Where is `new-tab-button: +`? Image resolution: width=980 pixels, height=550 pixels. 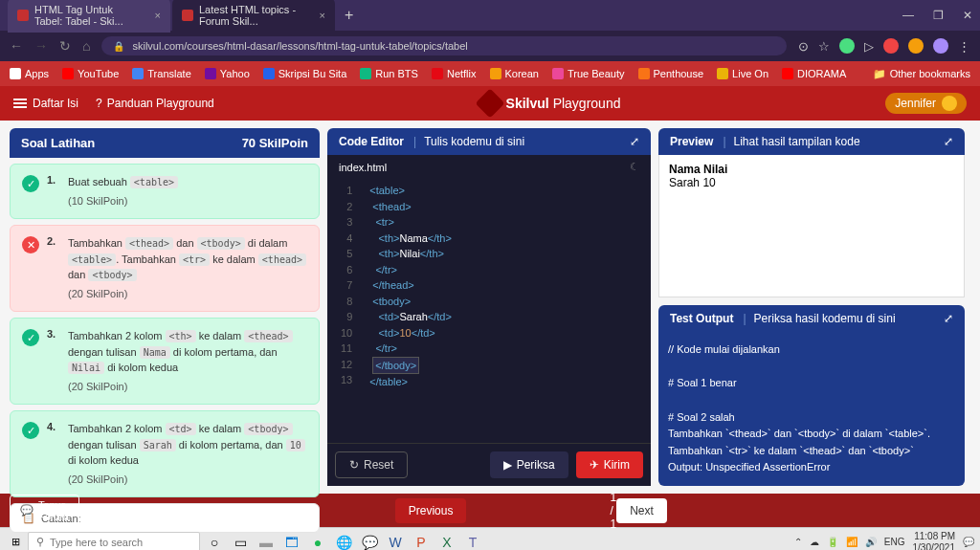 new-tab-button: + is located at coordinates (348, 15).